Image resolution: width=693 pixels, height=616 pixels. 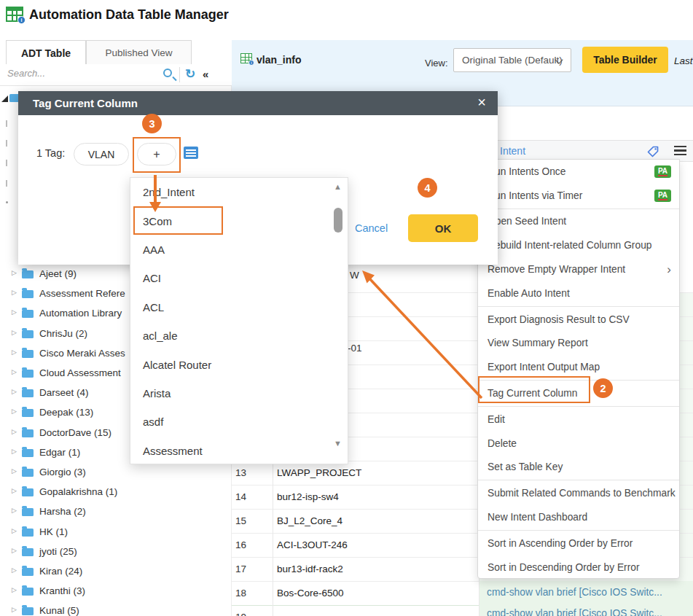 I want to click on divider, so click(x=179, y=74).